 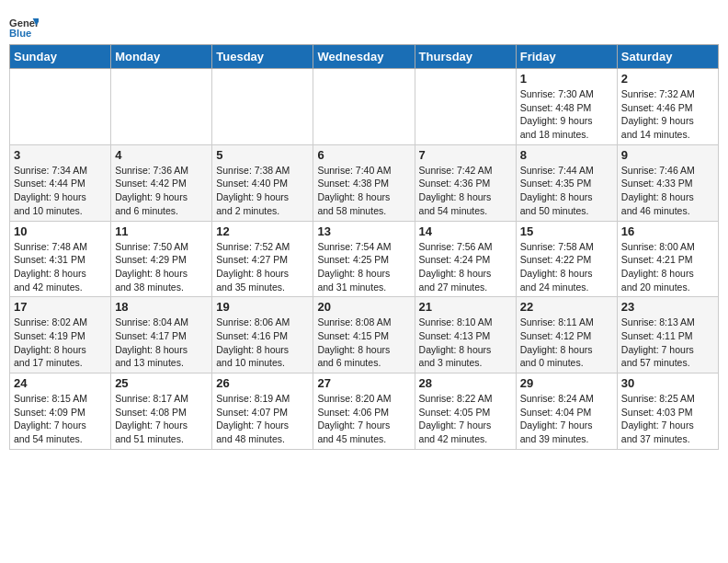 What do you see at coordinates (667, 412) in the screenshot?
I see `calendar-cell: 30Sunrise: 8:25 AM Sunset: 4:03 PM Dayli…` at bounding box center [667, 412].